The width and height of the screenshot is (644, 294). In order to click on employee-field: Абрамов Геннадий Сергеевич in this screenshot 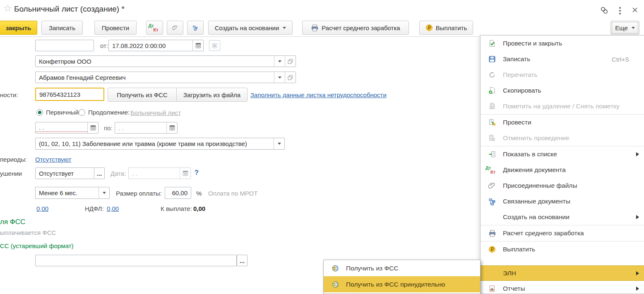, I will do `click(166, 77)`.